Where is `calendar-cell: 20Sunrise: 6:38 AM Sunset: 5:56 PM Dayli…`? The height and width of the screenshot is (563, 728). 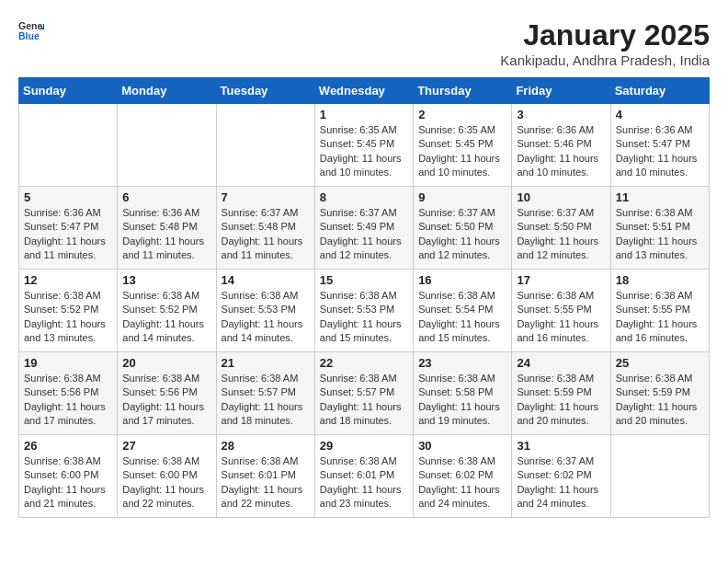 calendar-cell: 20Sunrise: 6:38 AM Sunset: 5:56 PM Dayli… is located at coordinates (167, 394).